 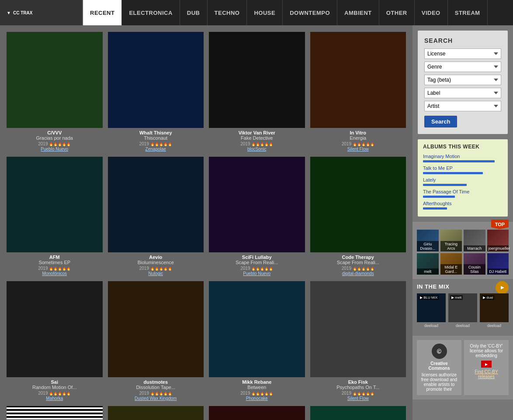 What do you see at coordinates (431, 13) in the screenshot?
I see `nav-item-video: VIDEO` at bounding box center [431, 13].